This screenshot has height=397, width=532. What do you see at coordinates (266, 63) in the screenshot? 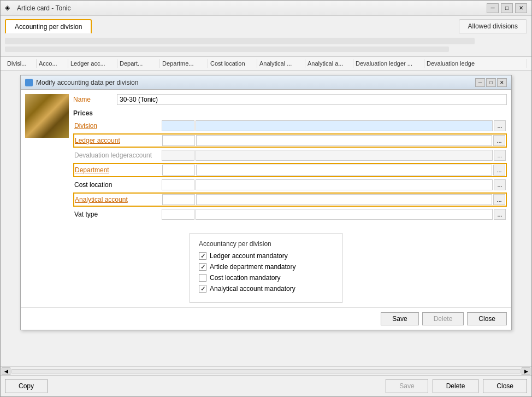
I see `grid-header: Divisi... Acco... Ledger acc... Depart..…` at bounding box center [266, 63].